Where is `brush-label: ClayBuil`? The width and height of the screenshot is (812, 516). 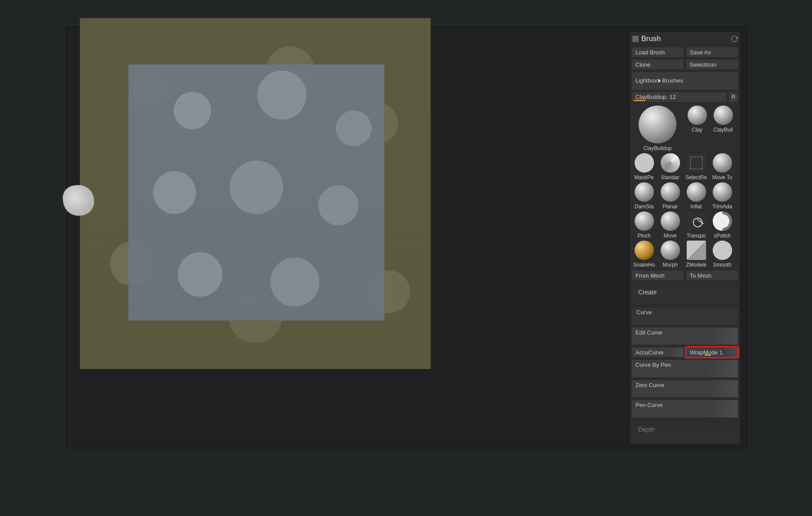
brush-label: ClayBuil is located at coordinates (723, 130).